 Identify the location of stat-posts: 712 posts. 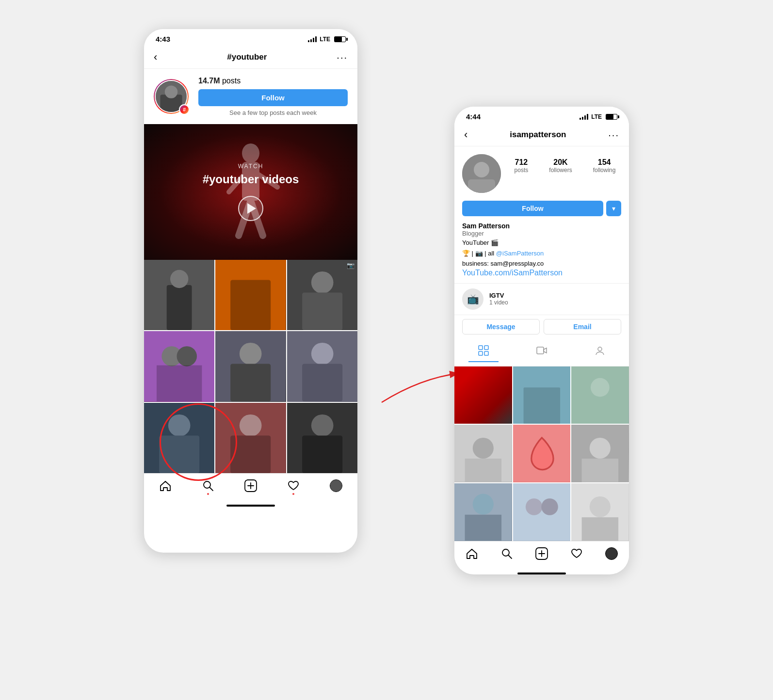
(522, 166).